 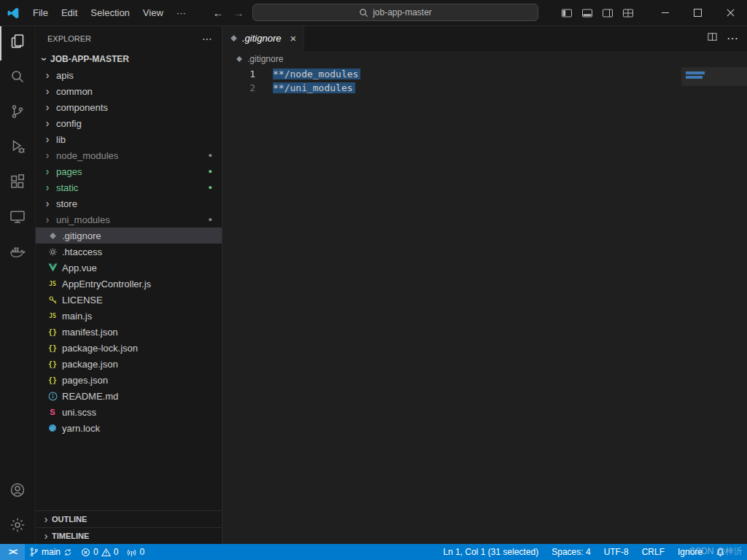 What do you see at coordinates (99, 552) in the screenshot?
I see `problems-status: 0 0` at bounding box center [99, 552].